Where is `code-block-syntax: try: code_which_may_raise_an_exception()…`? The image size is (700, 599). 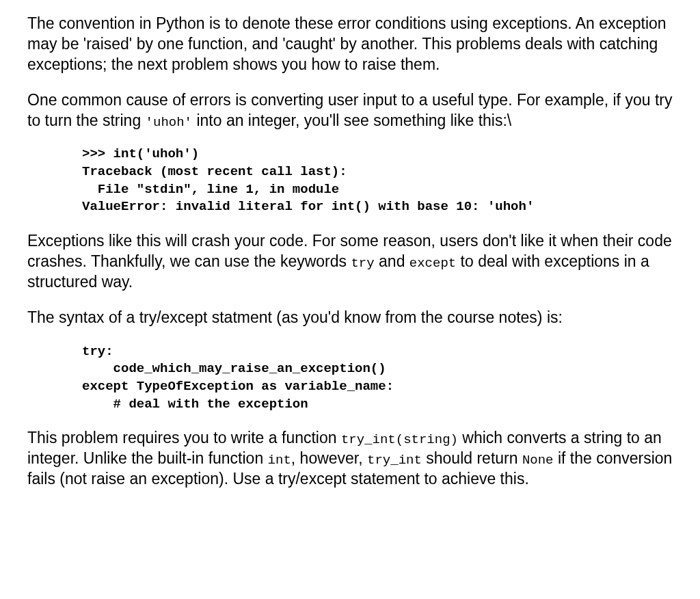
code-block-syntax: try: code_which_may_raise_an_exception()… is located at coordinates (377, 379).